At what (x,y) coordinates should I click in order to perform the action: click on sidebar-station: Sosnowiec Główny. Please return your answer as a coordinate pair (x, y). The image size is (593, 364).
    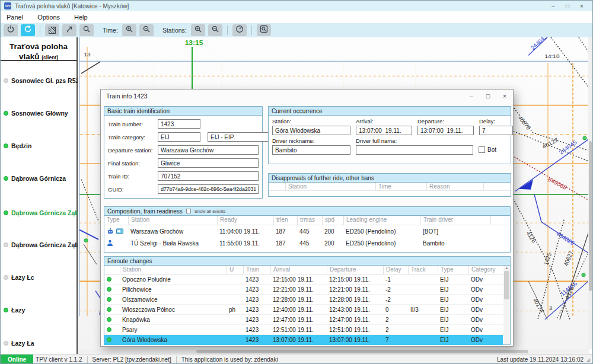
    Looking at the image, I should click on (39, 113).